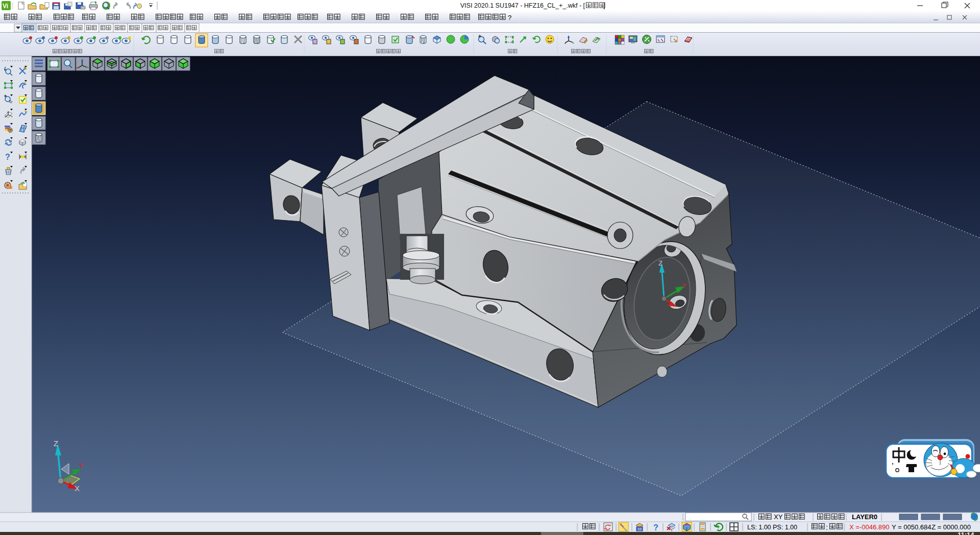 This screenshot has height=535, width=980. I want to click on svg-text: 10, so click(640, 529).